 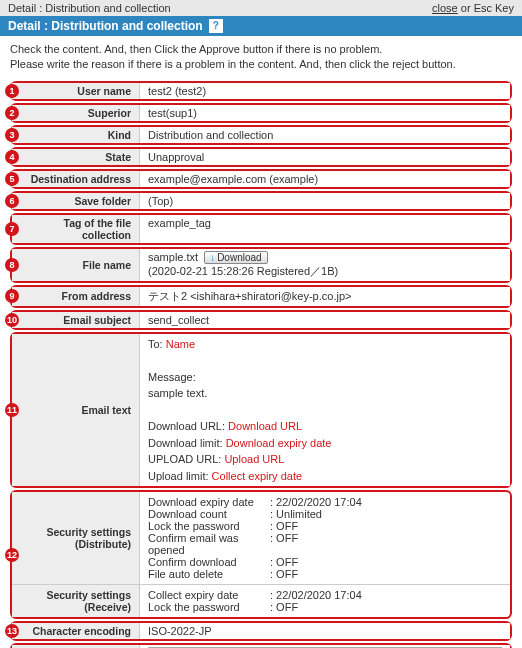 What do you see at coordinates (261, 296) in the screenshot?
I see `row-from-address: 9 From address テスト2 <ishihara+shiratori@…` at bounding box center [261, 296].